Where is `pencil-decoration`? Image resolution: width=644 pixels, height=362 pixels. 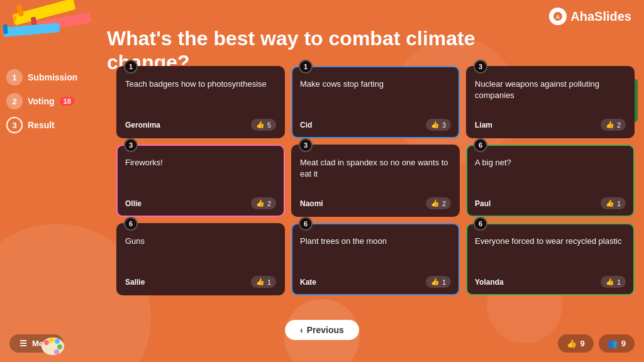 pencil-decoration is located at coordinates (57, 25).